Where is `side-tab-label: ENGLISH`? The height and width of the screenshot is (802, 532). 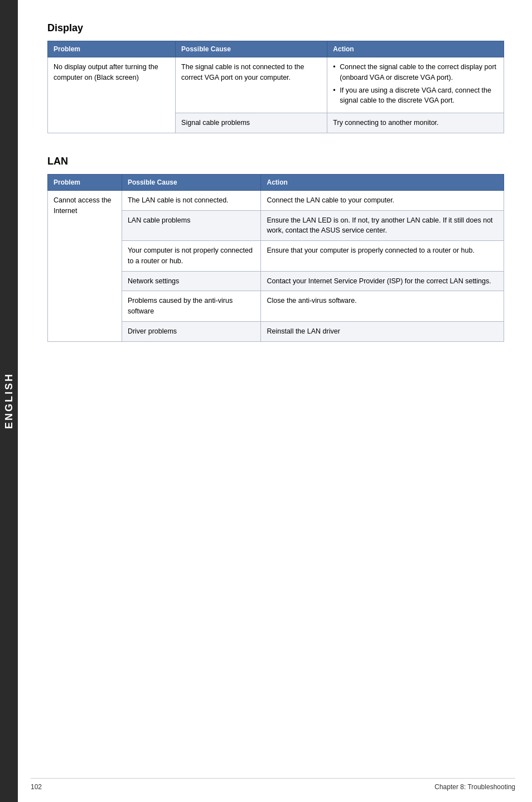
side-tab-label: ENGLISH is located at coordinates (9, 400).